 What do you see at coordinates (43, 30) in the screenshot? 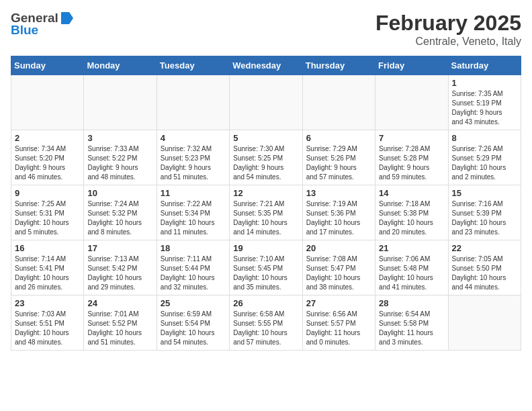
I see `logo-blue: Blue` at bounding box center [43, 30].